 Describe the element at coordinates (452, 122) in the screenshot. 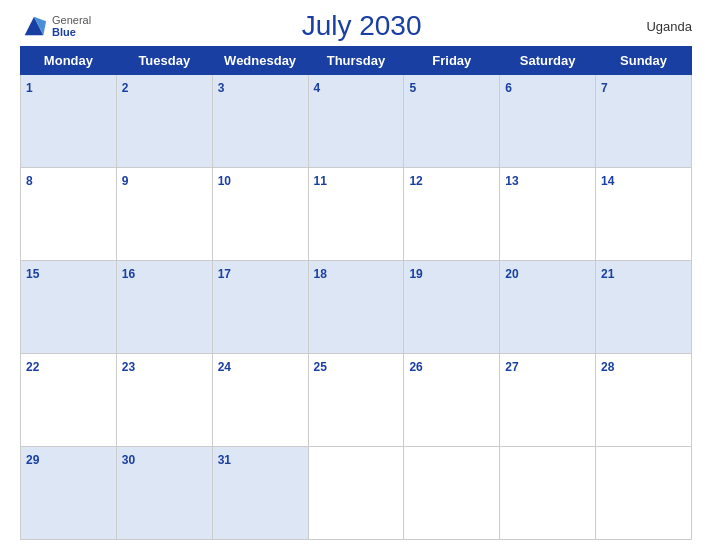

I see `day-cell-5: 5` at that location.